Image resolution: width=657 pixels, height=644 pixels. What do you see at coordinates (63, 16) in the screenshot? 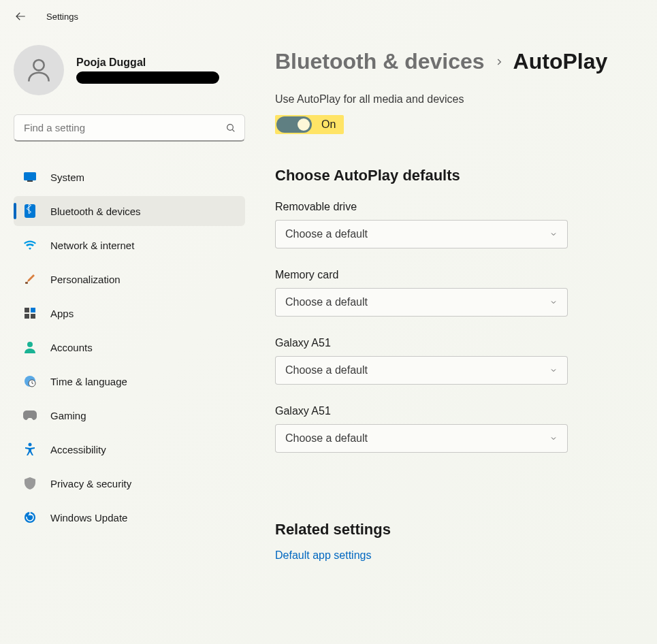
I see `app-title: Settings` at bounding box center [63, 16].